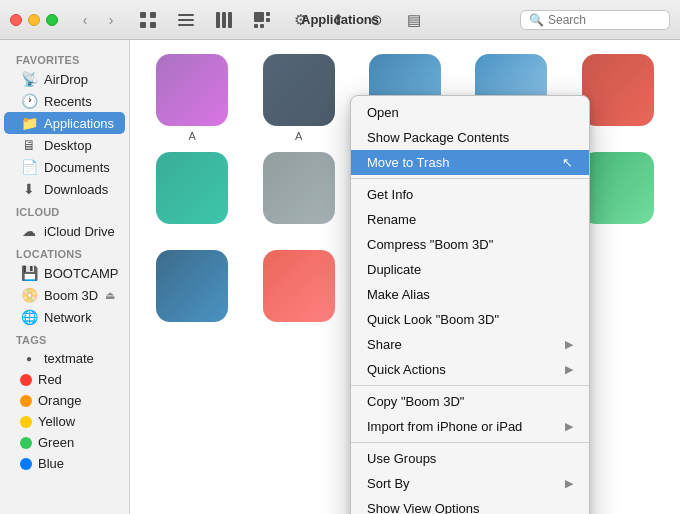 This screenshot has height=514, width=680. What do you see at coordinates (64, 252) in the screenshot?
I see `locations-section-label: Locations` at bounding box center [64, 252].